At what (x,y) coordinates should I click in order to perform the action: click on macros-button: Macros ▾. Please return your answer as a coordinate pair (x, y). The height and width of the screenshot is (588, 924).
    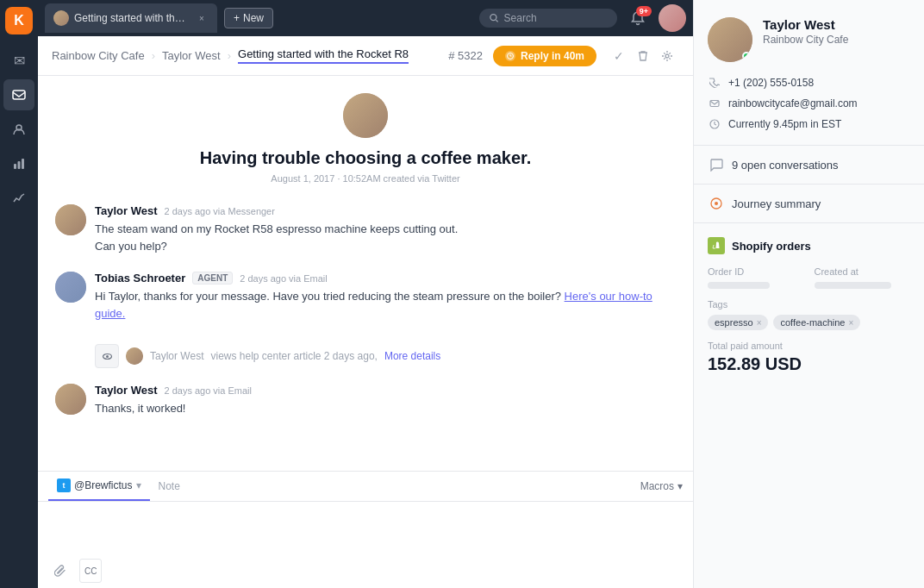
    Looking at the image, I should click on (662, 486).